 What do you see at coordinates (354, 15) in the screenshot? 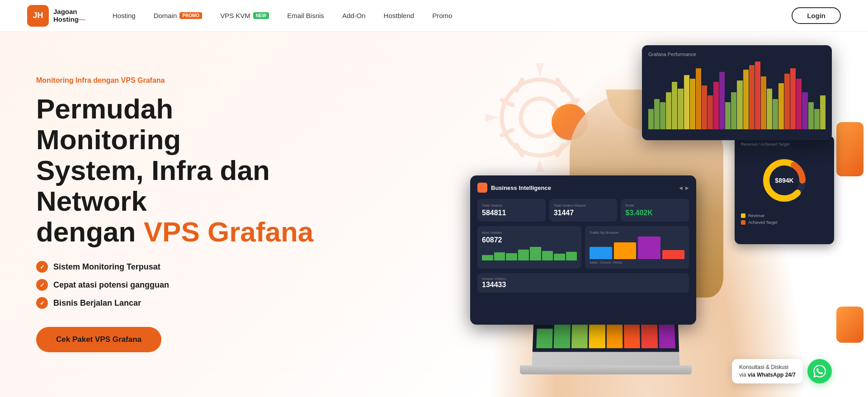
I see `nav-addon: Add-On` at bounding box center [354, 15].